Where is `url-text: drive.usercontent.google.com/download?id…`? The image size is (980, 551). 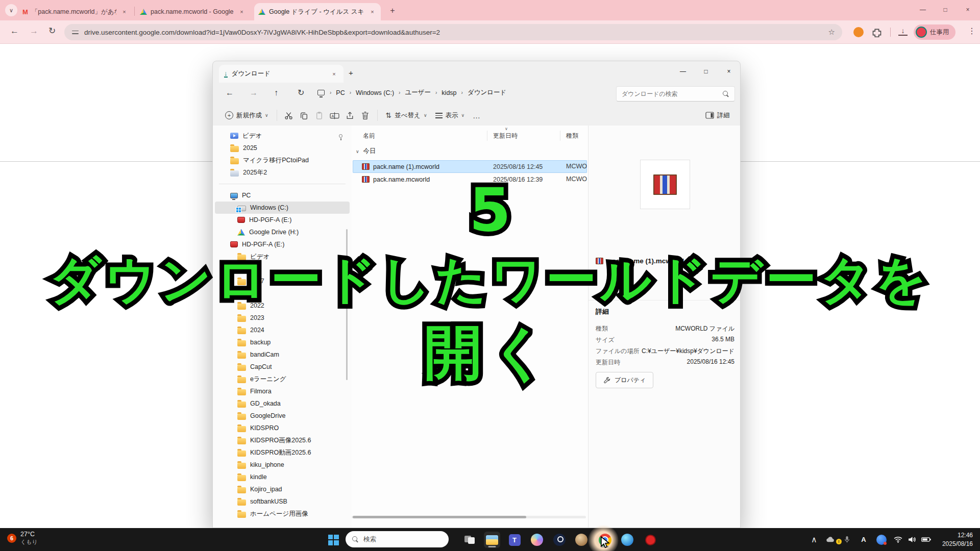
url-text: drive.usercontent.google.com/download?id… is located at coordinates (456, 33).